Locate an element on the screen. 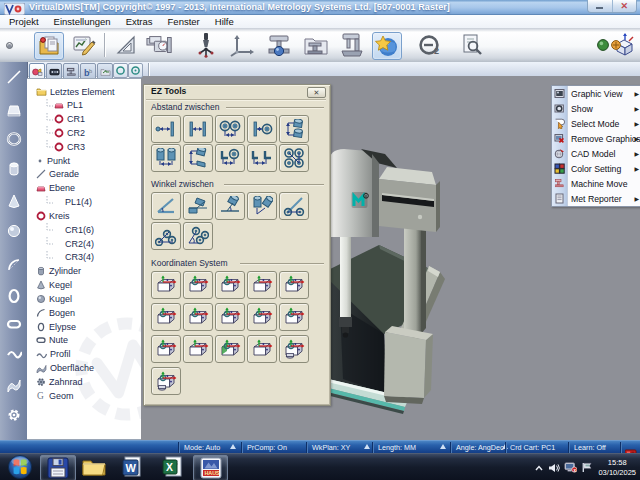  tree-item-gerade: Gerade is located at coordinates (58, 174).